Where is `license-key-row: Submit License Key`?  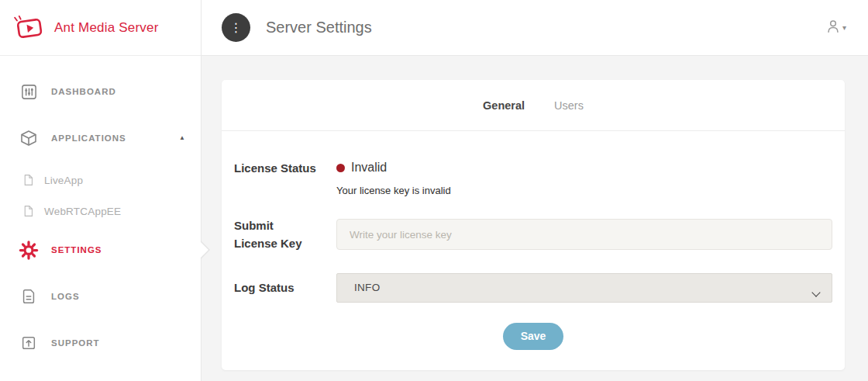 license-key-row: Submit License Key is located at coordinates (533, 234).